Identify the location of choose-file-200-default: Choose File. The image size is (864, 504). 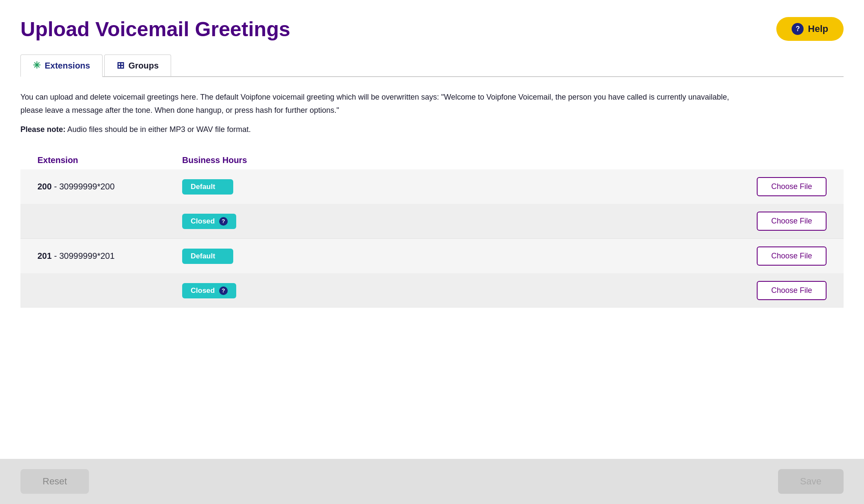
(792, 186).